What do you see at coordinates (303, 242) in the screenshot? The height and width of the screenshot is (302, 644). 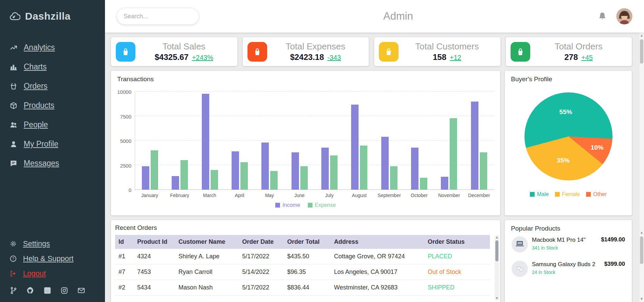 I see `table-header-row: Id Product Id Customer Name Order Date O…` at bounding box center [303, 242].